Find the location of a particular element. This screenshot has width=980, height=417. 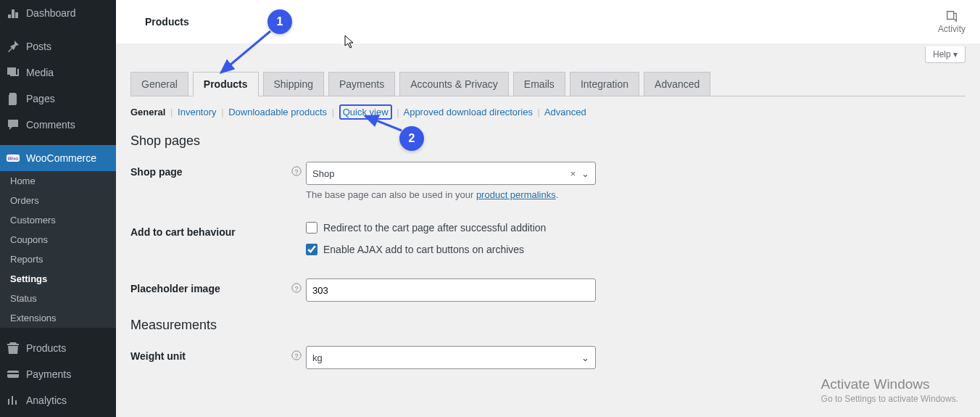

tab-integration: Integration is located at coordinates (605, 84).